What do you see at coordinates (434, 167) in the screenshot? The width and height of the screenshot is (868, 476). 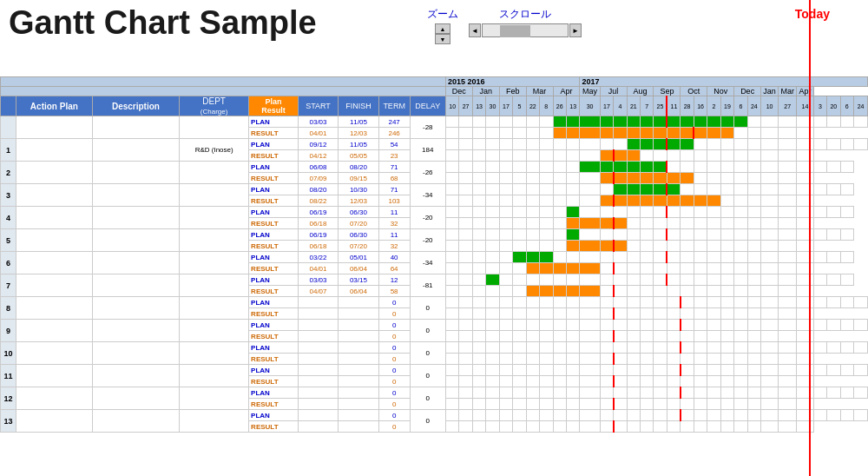 I see `row-2-plan: 2 PLAN 06/08 08/20 71 -26` at bounding box center [434, 167].